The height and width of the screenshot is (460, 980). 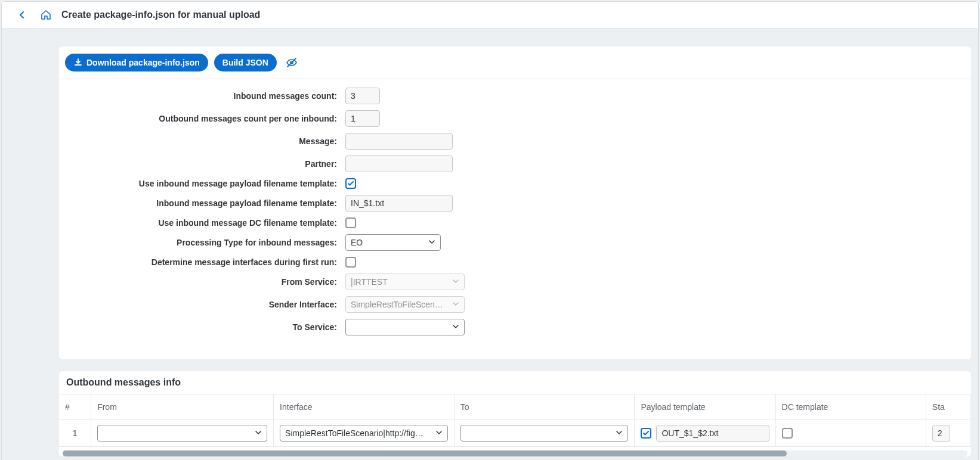 What do you see at coordinates (351, 184) in the screenshot?
I see `checkbox-use-payload-tpl` at bounding box center [351, 184].